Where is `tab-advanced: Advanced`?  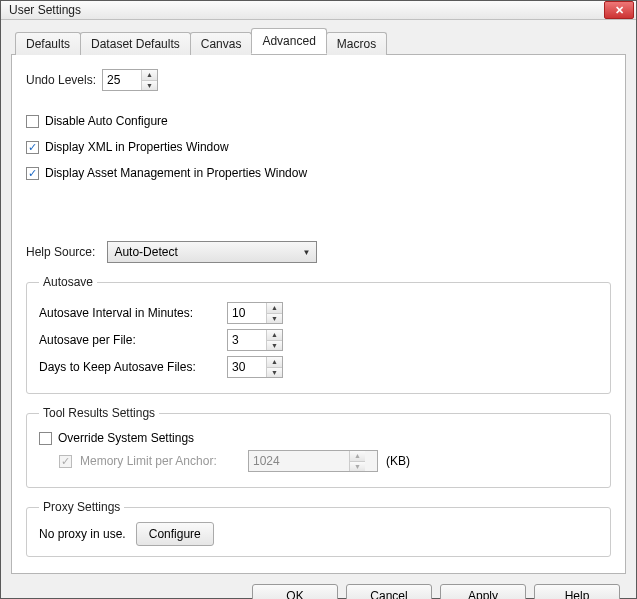 tab-advanced: Advanced is located at coordinates (288, 41).